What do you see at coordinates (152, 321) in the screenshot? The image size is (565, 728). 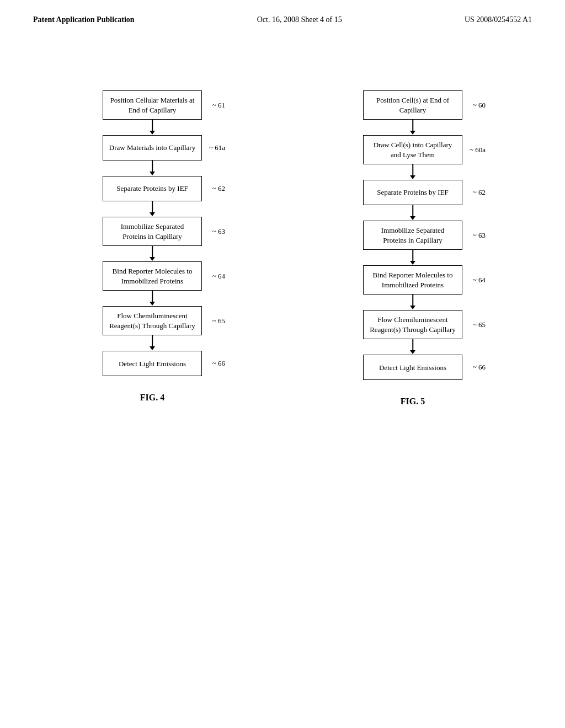 I see `fig4-box-65: Flow Chemiluminescent Reagent(s) Through…` at bounding box center [152, 321].